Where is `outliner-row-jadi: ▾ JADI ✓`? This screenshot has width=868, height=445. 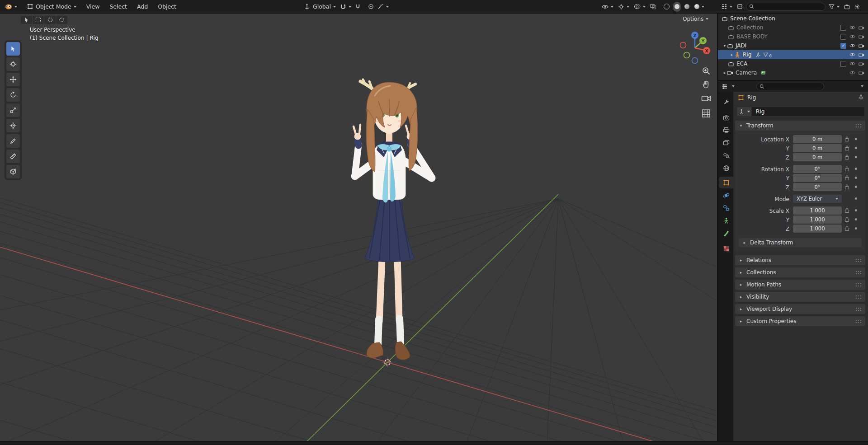 outliner-row-jadi: ▾ JADI ✓ is located at coordinates (793, 46).